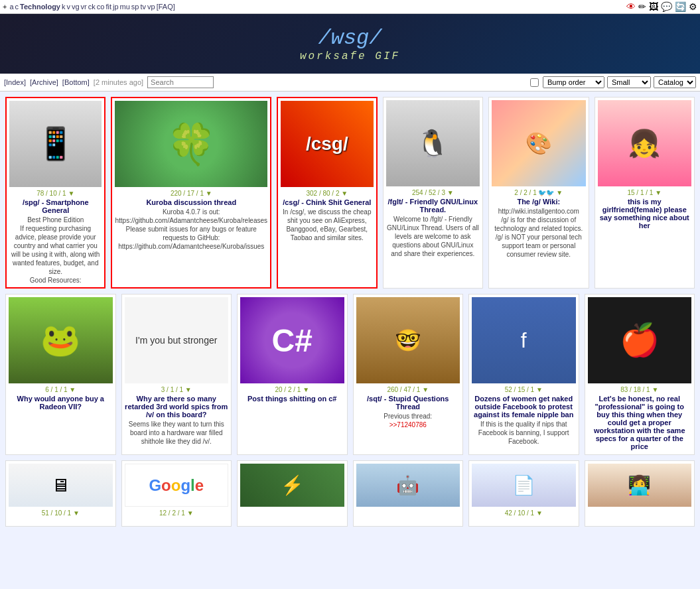  Describe the element at coordinates (191, 229) in the screenshot. I see `thread-kuroba-desc: Kuroba 4.0.7 is out:https://github.com/A…` at that location.